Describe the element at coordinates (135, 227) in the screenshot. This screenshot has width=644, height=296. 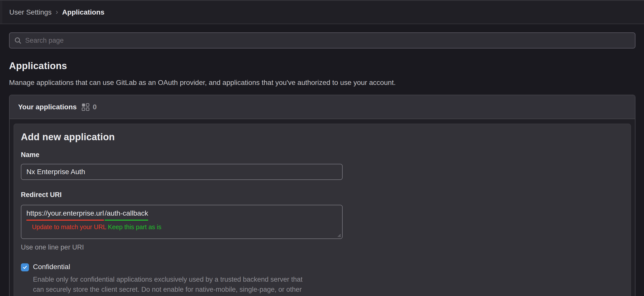
I see `annotation-keep-part: Keep this part as is` at that location.